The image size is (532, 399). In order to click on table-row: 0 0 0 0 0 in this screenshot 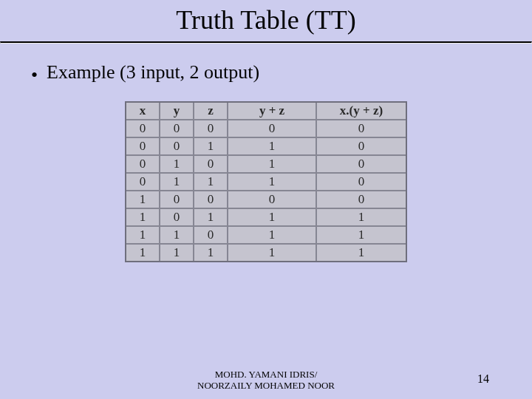, I will do `click(266, 129)`.